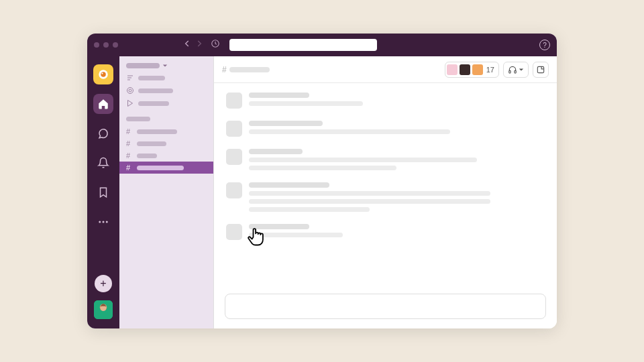  What do you see at coordinates (97, 45) in the screenshot?
I see `close-dot` at bounding box center [97, 45].